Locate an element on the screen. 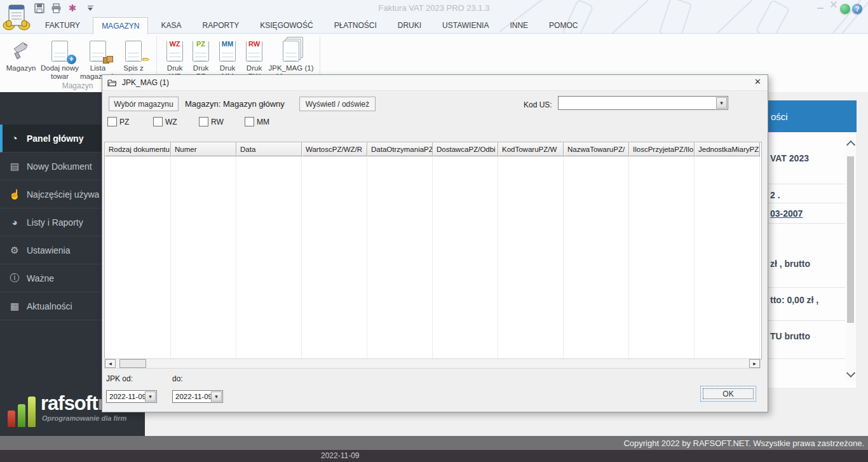 This screenshot has width=868, height=462. sidebar-item-label: Ważne is located at coordinates (41, 278).